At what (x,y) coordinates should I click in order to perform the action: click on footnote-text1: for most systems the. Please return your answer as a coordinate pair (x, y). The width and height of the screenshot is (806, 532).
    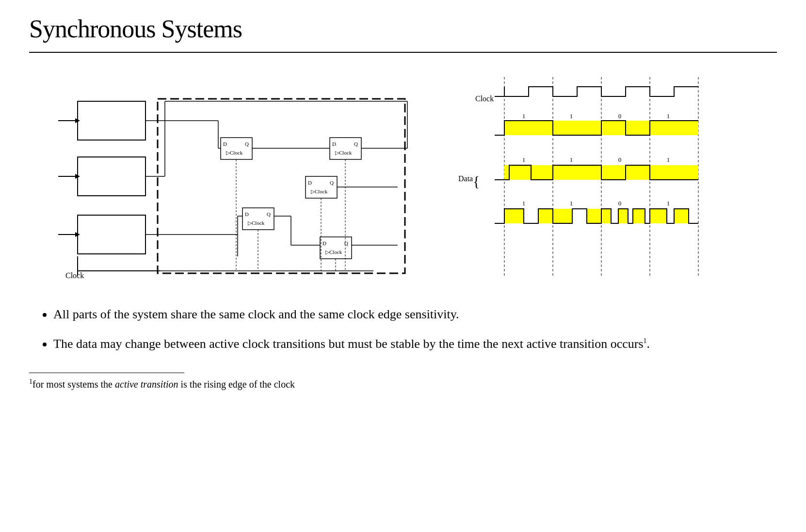
    Looking at the image, I should click on (74, 384).